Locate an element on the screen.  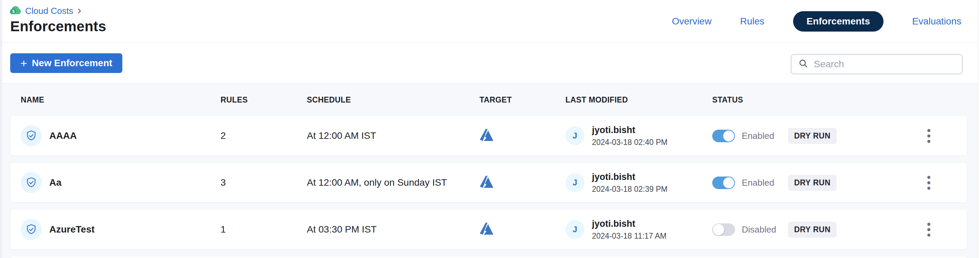
page-title: Enforcements is located at coordinates (58, 27).